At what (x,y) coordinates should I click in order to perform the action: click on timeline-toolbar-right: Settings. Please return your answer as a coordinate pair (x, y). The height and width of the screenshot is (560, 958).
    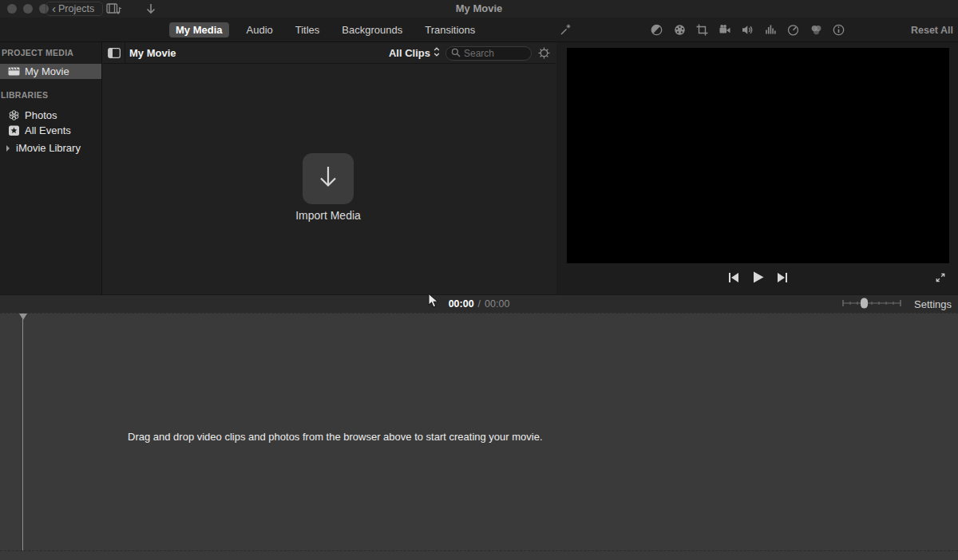
    Looking at the image, I should click on (896, 305).